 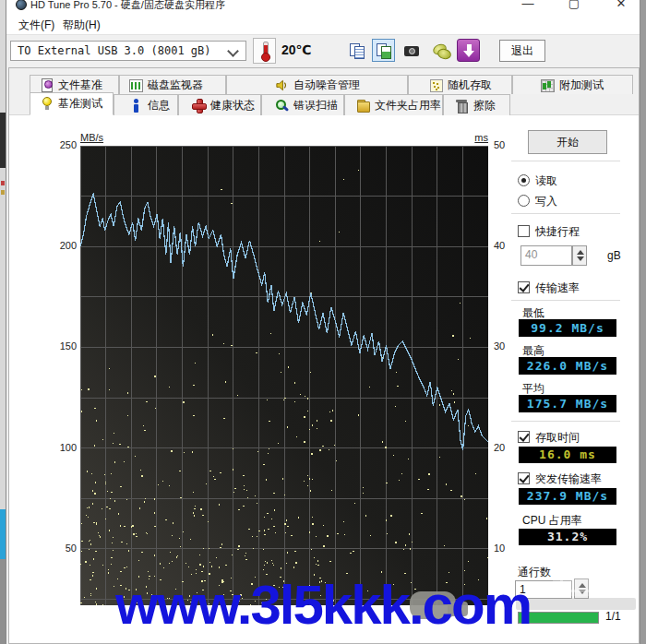 What do you see at coordinates (21, 6) in the screenshot?
I see `app-icon` at bounding box center [21, 6].